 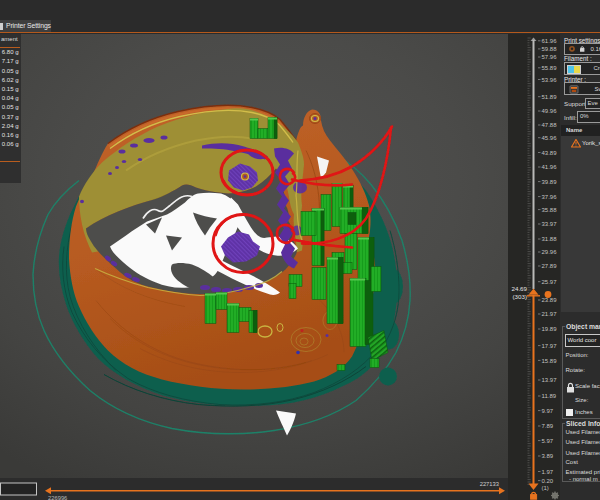 What do you see at coordinates (548, 426) in the screenshot?
I see `svg-text: 7.89` at bounding box center [548, 426].